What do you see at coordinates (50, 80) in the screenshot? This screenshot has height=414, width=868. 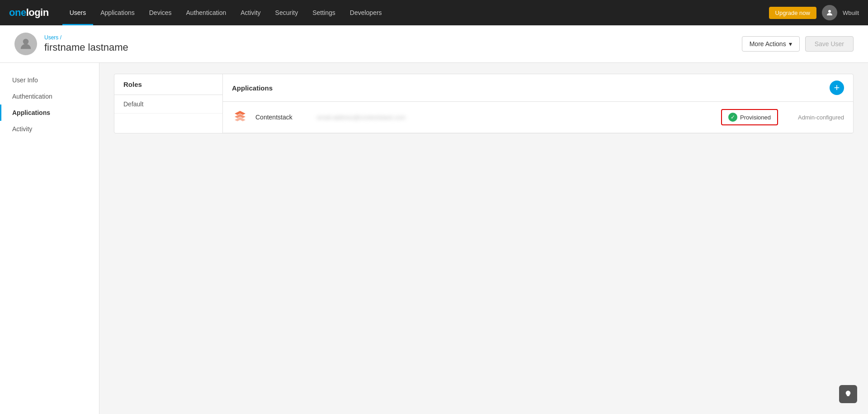 I see `sidebar-item-user-info: User Info` at bounding box center [50, 80].